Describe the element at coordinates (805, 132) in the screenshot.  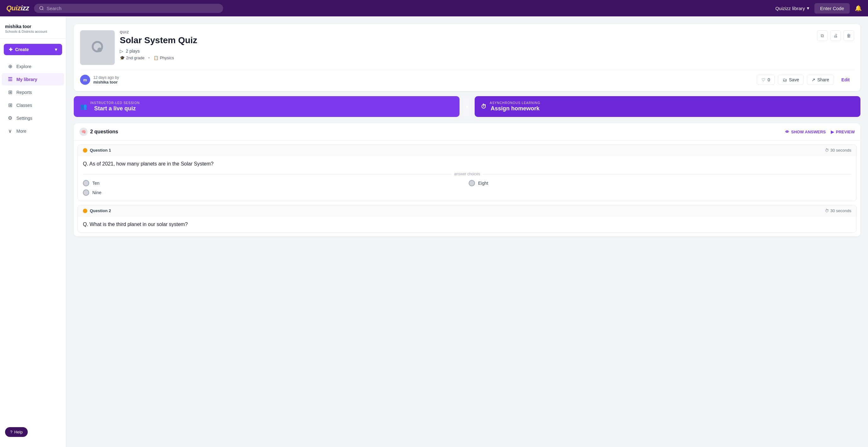
I see `show-answers-button: 👁 SHOW ANSWERS` at that location.